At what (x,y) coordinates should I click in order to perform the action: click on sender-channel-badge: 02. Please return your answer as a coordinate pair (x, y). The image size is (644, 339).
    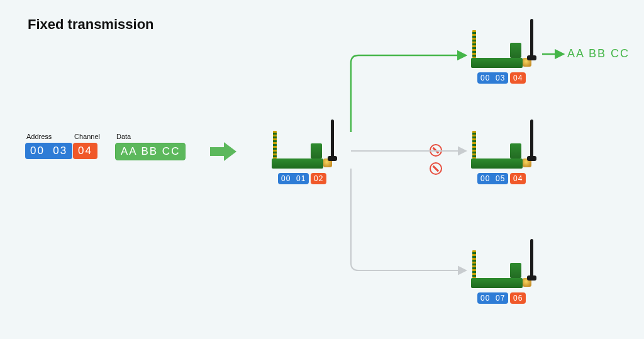
    Looking at the image, I should click on (318, 179).